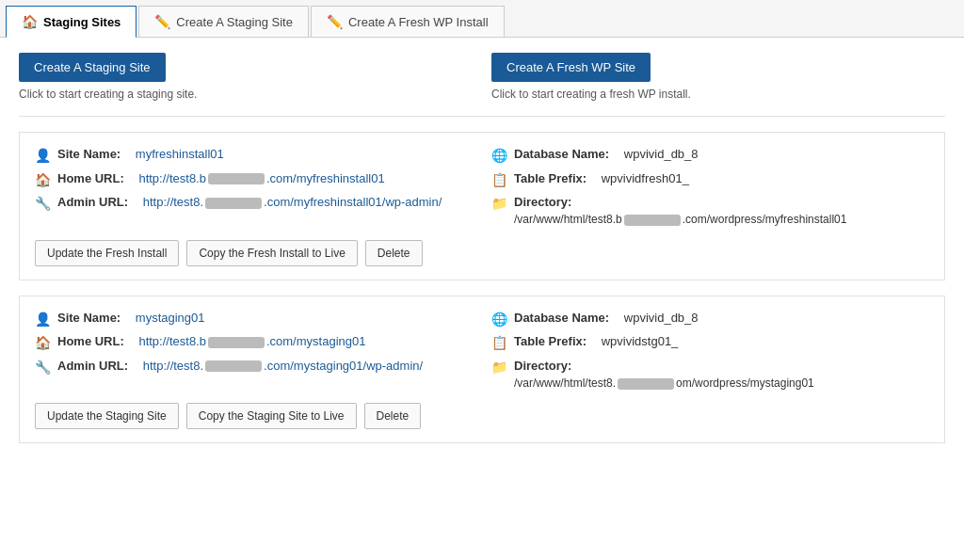 The width and height of the screenshot is (964, 560). Describe the element at coordinates (646, 179) in the screenshot. I see `fresh-table-prefix-value: wpvividfresh01_` at that location.